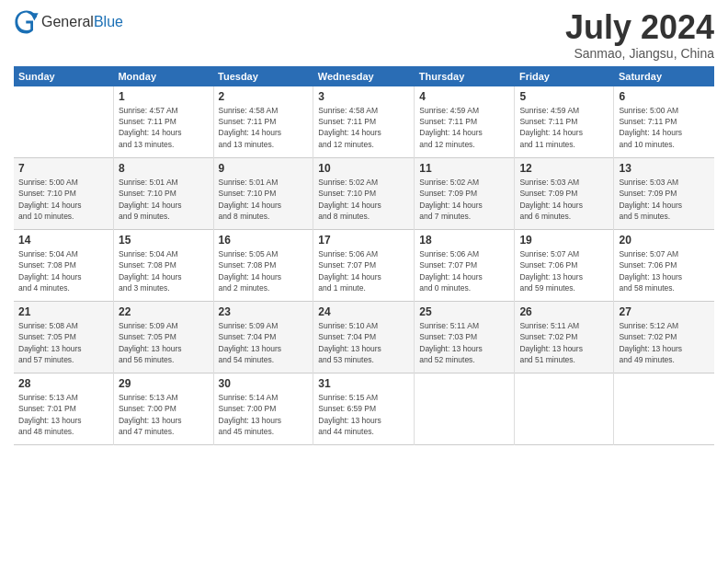 Image resolution: width=728 pixels, height=563 pixels. Describe the element at coordinates (364, 76) in the screenshot. I see `col-header-wednesday: Wednesday` at that location.